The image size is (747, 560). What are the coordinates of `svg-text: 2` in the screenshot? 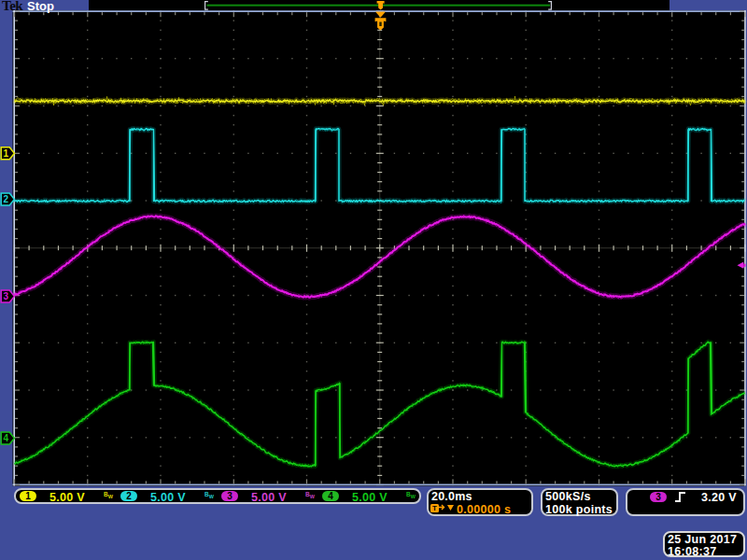 It's located at (6, 200).